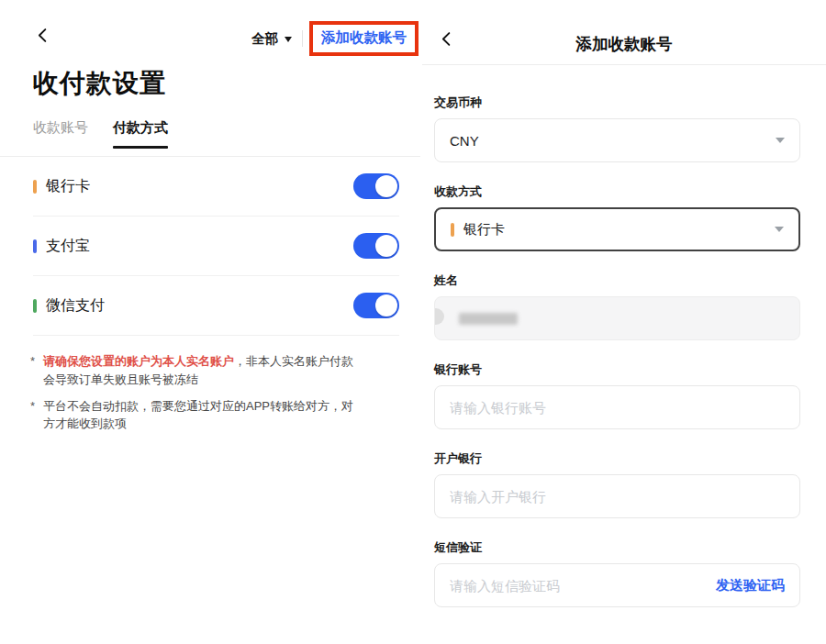 The image size is (826, 644). Describe the element at coordinates (61, 134) in the screenshot. I see `tab-receive-accounts: 收款账号` at that location.